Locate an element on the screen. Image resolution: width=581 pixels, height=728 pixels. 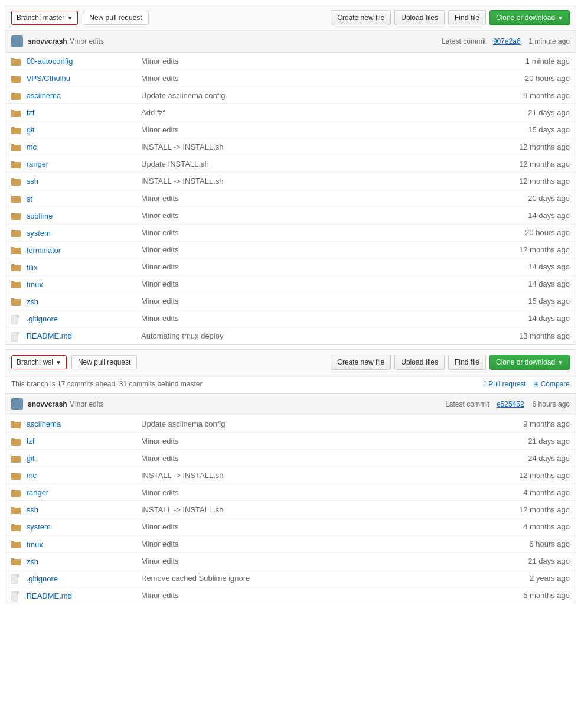
file-time-cell: 5 months ago is located at coordinates (501, 596).